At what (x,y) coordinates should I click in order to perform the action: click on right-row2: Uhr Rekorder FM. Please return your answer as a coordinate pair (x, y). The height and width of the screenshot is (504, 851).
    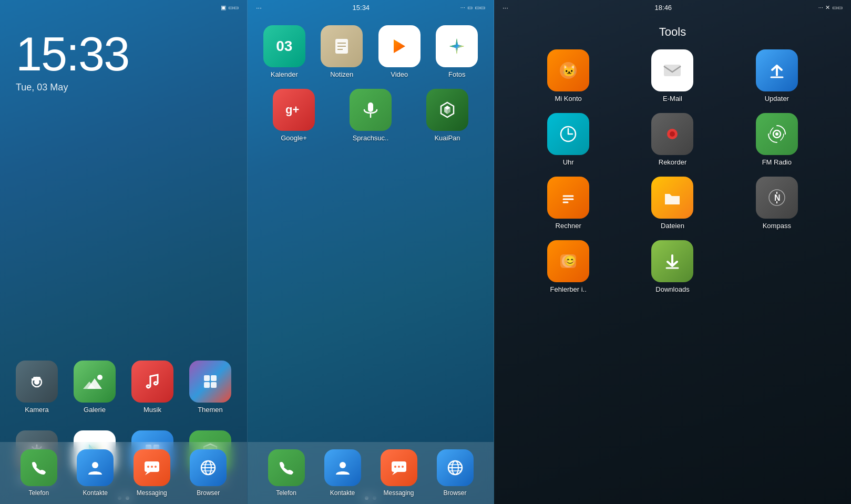
    Looking at the image, I should click on (673, 140).